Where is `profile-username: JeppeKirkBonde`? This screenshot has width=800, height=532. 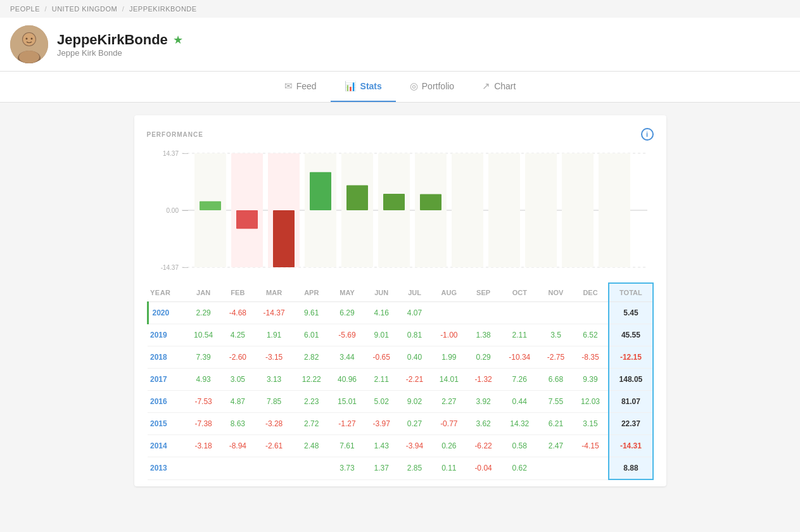
profile-username: JeppeKirkBonde is located at coordinates (113, 40).